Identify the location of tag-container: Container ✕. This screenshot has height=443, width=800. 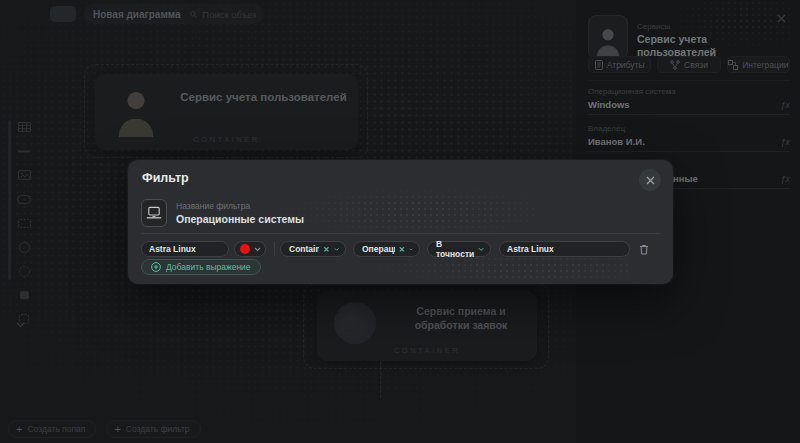
(313, 249).